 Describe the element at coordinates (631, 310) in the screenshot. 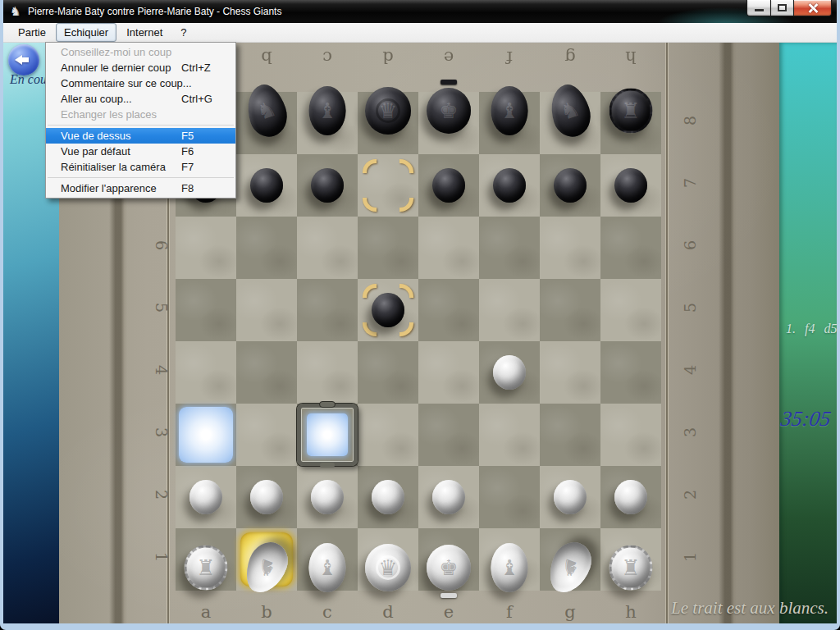

I see `square-h5` at that location.